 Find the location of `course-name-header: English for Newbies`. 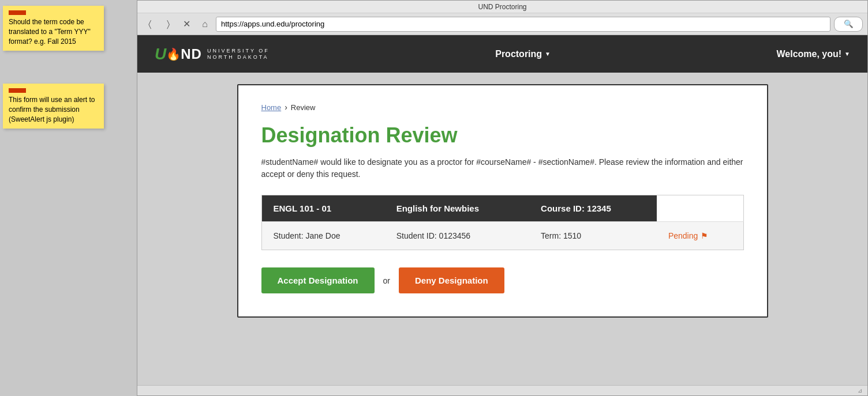

course-name-header: English for Newbies is located at coordinates (457, 209).